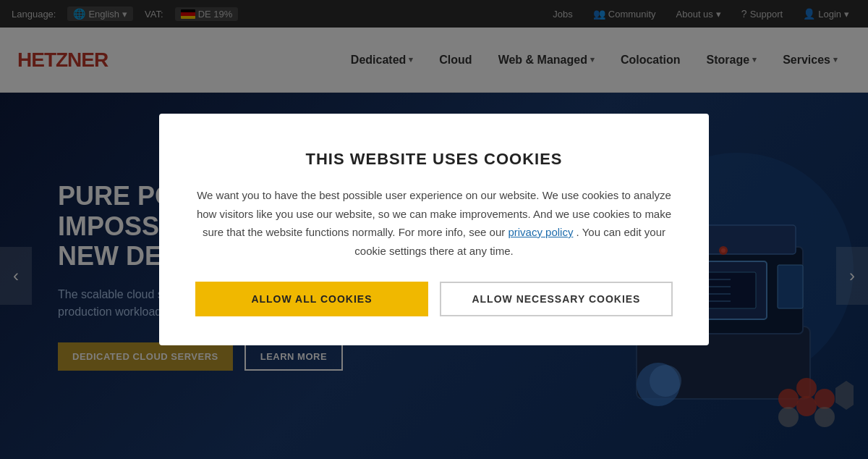 The width and height of the screenshot is (868, 459). Describe the element at coordinates (556, 299) in the screenshot. I see `allow-necessary-cookies-button: ALLOW NECESSARY COOKIES` at that location.